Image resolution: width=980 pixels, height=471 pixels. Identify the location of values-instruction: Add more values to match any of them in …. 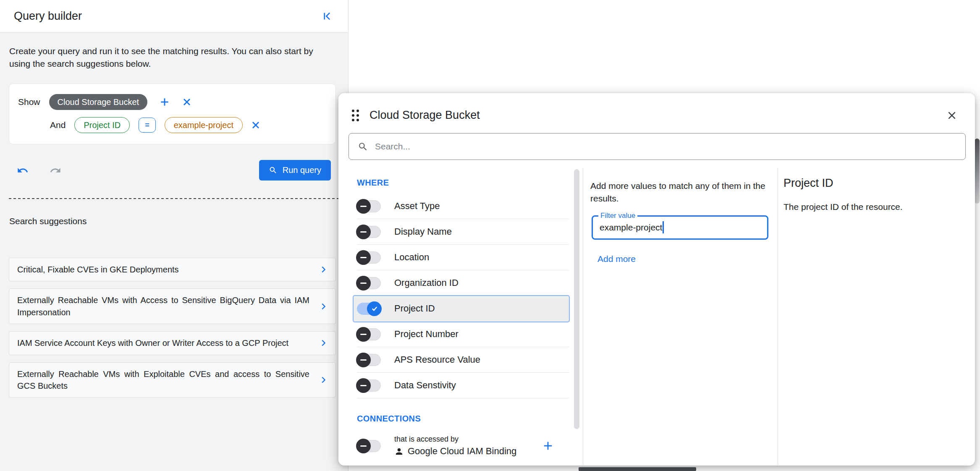
(679, 192).